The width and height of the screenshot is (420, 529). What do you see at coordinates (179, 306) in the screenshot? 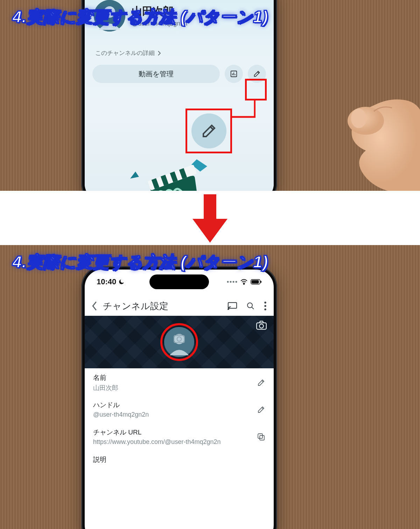
I see `nav-bar: チャンネル設定` at bounding box center [179, 306].